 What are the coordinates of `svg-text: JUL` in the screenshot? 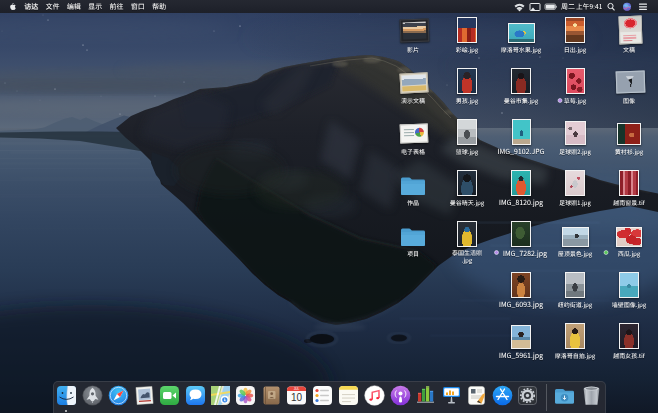 It's located at (296, 389).